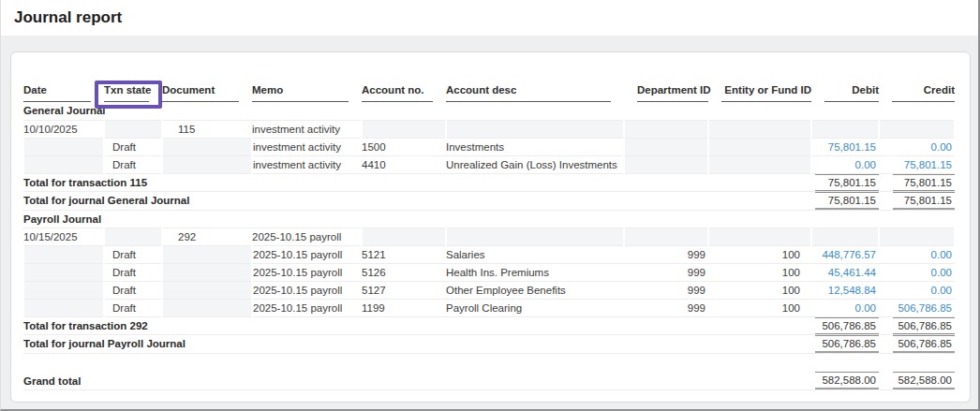 The height and width of the screenshot is (411, 980). Describe the element at coordinates (418, 344) in the screenshot. I see `total-journal-label: Total for journal Payroll Journal` at that location.